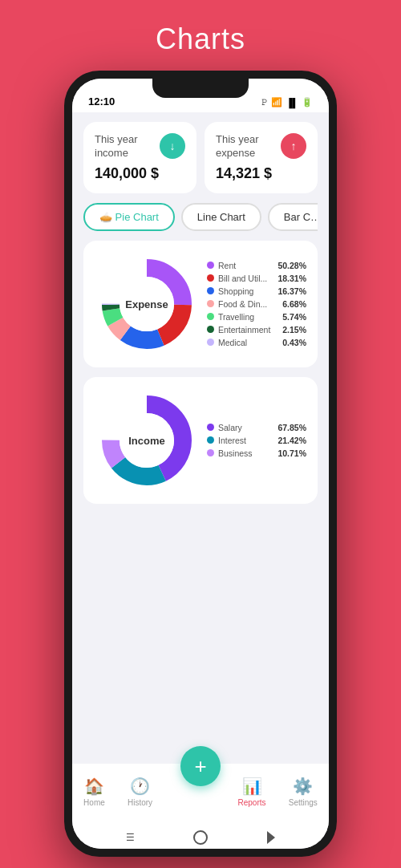  I want to click on legend-item: Shopping 16.37%, so click(257, 291).